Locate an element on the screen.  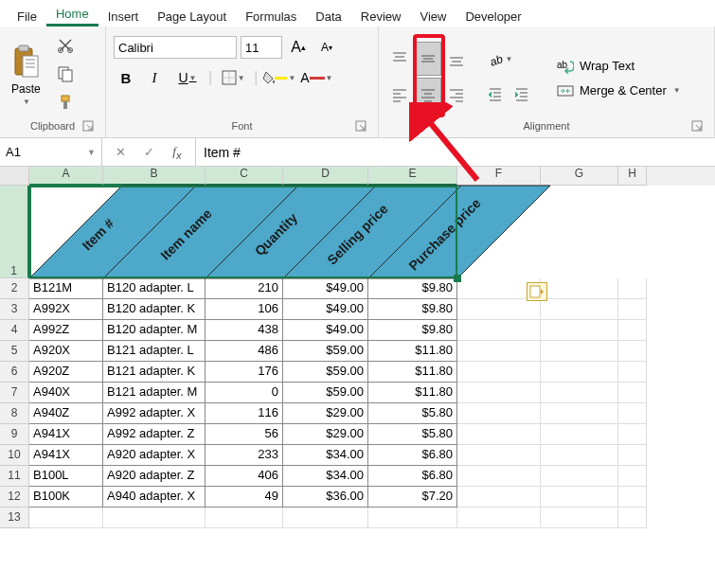
cell: A920X is located at coordinates (66, 351).